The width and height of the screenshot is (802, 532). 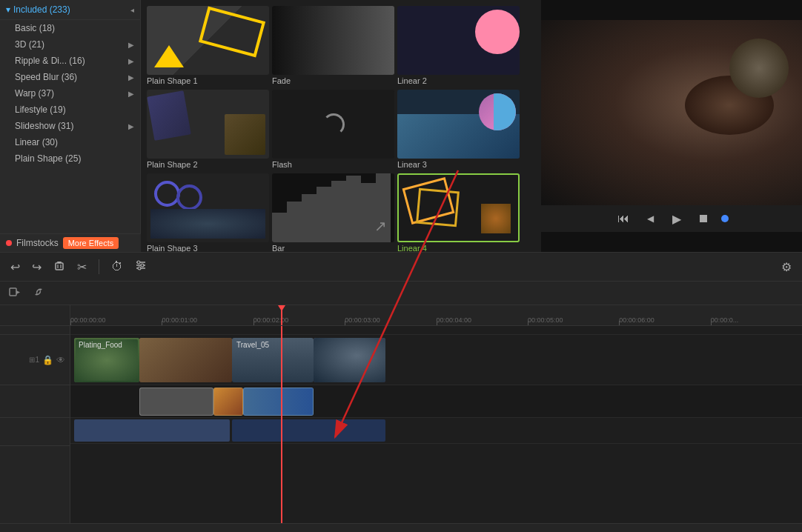 I want to click on ruler-mark-0: 00:00:00:00, so click(x=116, y=321).